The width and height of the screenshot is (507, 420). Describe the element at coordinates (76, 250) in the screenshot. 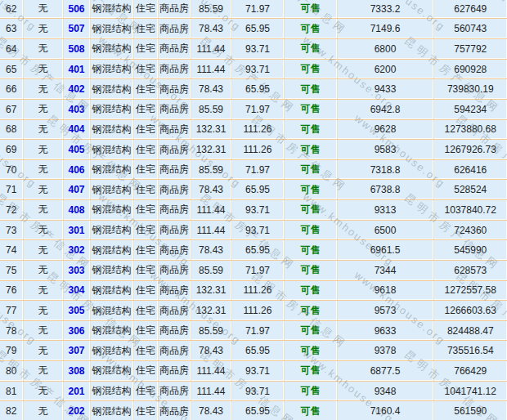

I see `room-number-link: 302` at that location.